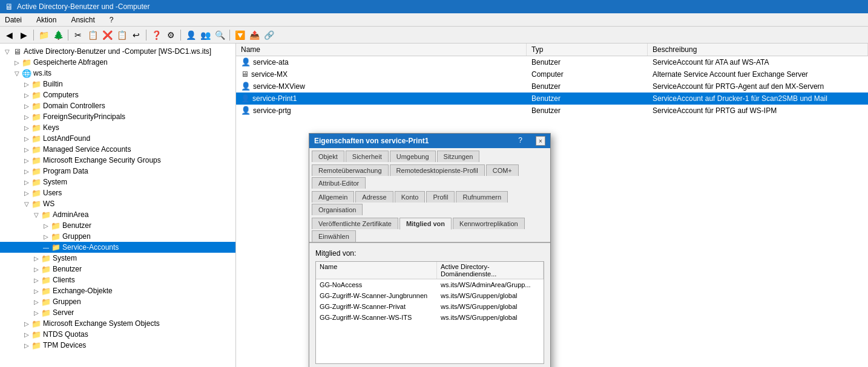 The image size is (868, 367). What do you see at coordinates (117, 138) in the screenshot?
I see `tree-node-lost-found: ▷ 📁 LostAndFound` at bounding box center [117, 138].